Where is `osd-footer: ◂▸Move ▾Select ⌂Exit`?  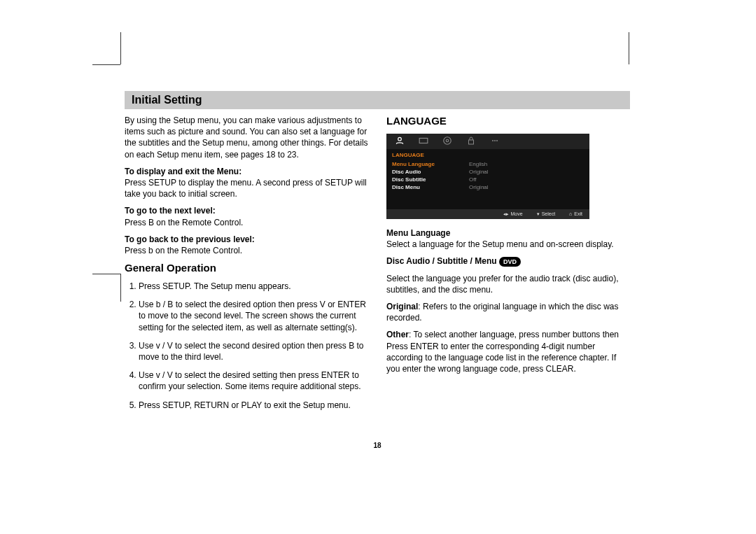
osd-footer: ◂▸Move ▾Select ⌂Exit is located at coordinates (488, 214).